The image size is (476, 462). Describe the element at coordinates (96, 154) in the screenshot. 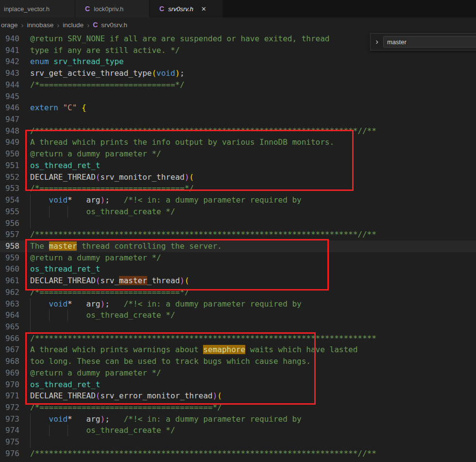

I see `code-segment: @return a dummy parameter */` at that location.